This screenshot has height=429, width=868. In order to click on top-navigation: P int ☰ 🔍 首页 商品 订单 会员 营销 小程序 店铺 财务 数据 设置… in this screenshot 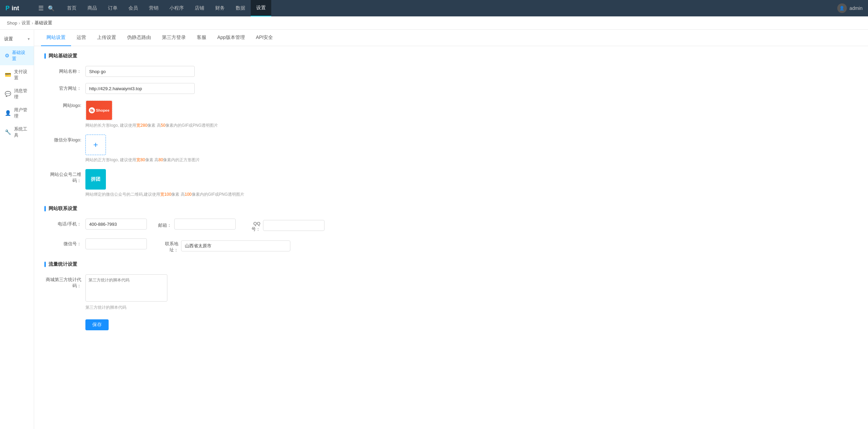, I will do `click(434, 8)`.